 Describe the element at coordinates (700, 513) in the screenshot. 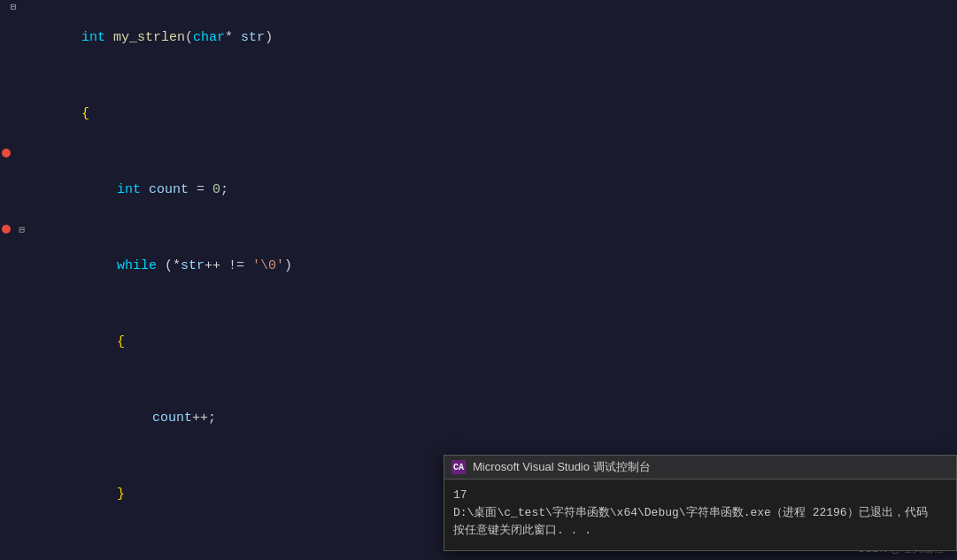

I see `console-output-2: D:\桌面\c_test\字符串函数\x64\Debug\字符串函数.exe（进…` at that location.